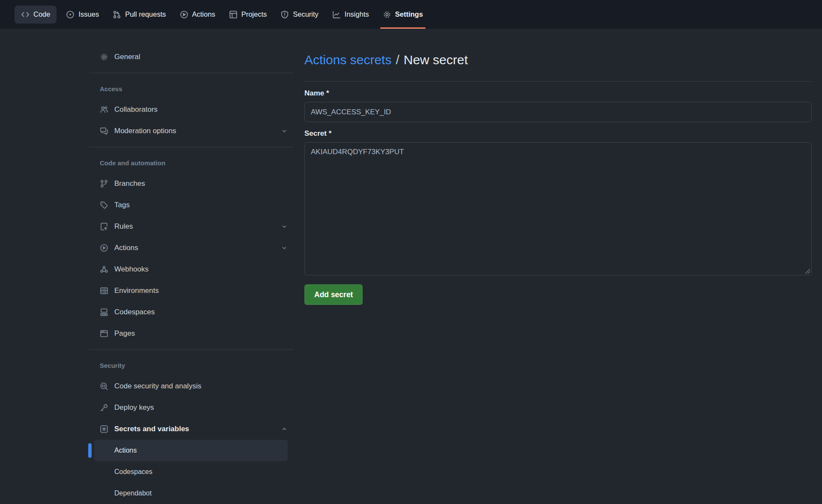  What do you see at coordinates (104, 334) in the screenshot?
I see `browser-icon` at bounding box center [104, 334].